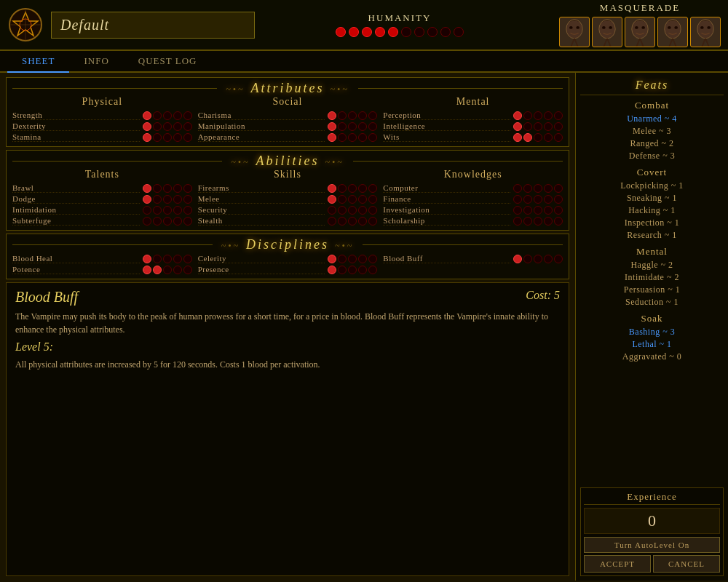 The width and height of the screenshot is (728, 582). Describe the element at coordinates (652, 545) in the screenshot. I see `autolevel-button: Turn AutoLevel On` at that location.